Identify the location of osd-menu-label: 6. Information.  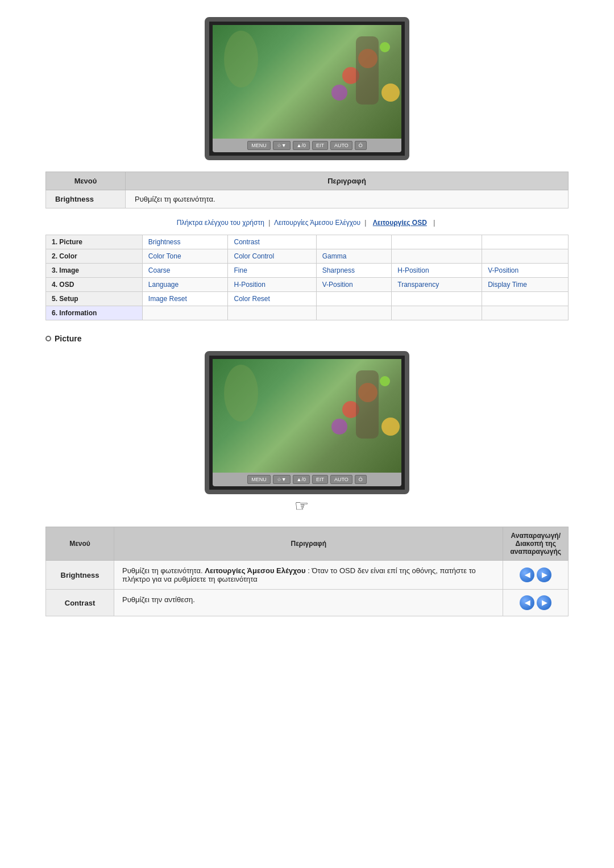
(94, 314).